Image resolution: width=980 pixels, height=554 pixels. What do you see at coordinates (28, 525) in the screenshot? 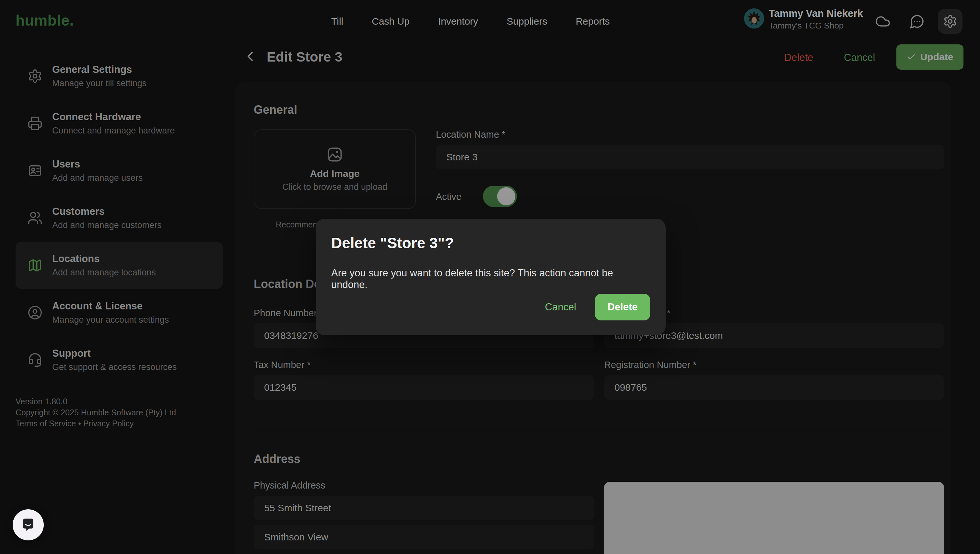
I see `chat-bubble-icon` at bounding box center [28, 525].